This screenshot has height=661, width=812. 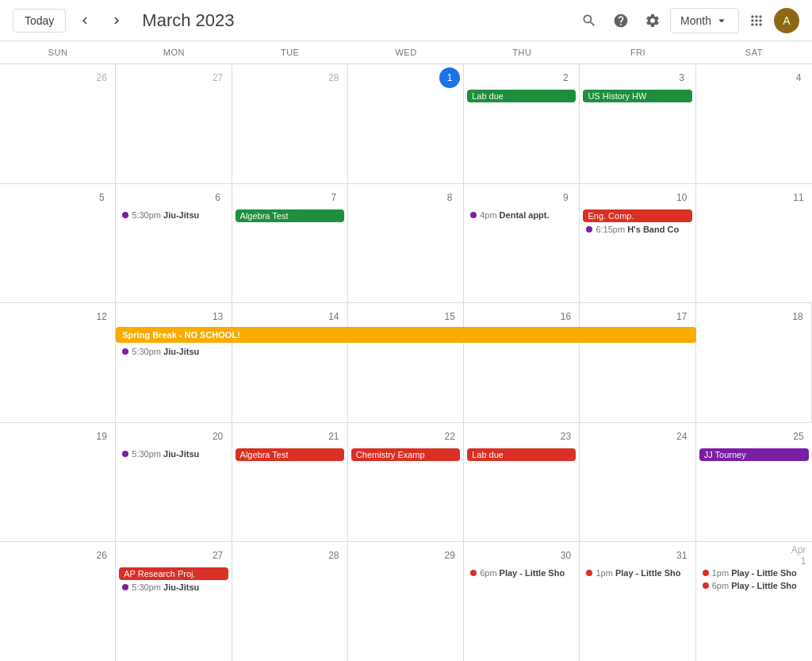 I want to click on today-button: Today, so click(x=40, y=21).